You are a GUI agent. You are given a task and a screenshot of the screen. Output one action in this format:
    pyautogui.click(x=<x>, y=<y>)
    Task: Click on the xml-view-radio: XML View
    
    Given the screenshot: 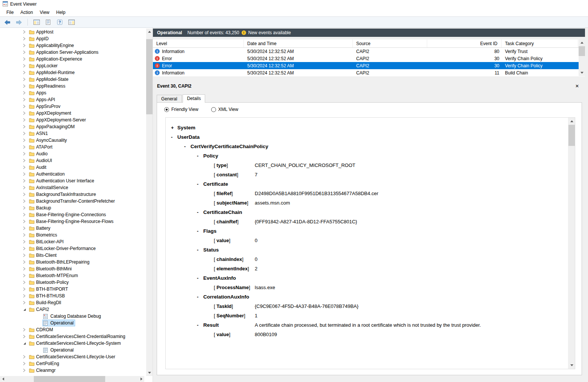 What is the action you would take?
    pyautogui.click(x=225, y=109)
    